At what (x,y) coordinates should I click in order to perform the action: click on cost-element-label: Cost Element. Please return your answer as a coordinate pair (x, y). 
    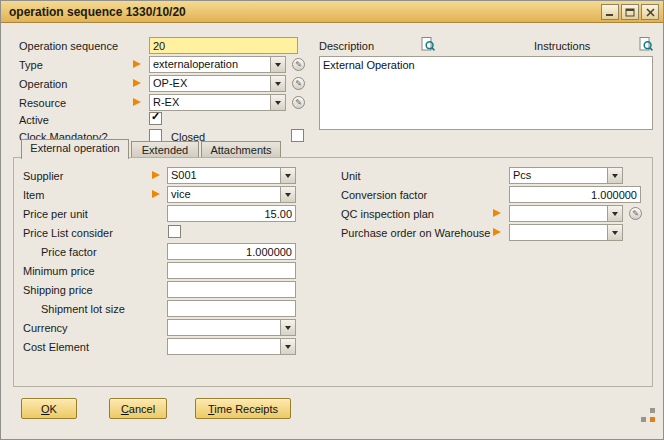
    Looking at the image, I should click on (56, 348).